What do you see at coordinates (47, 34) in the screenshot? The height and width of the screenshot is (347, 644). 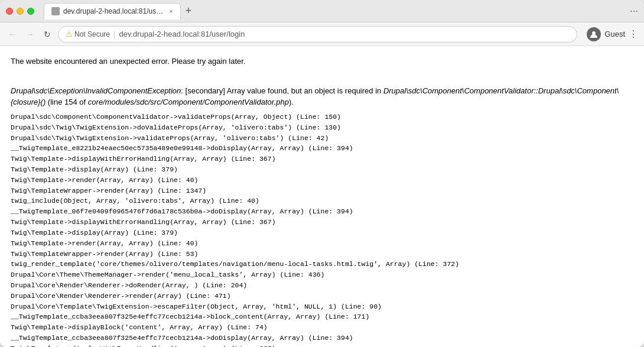 I see `refresh-button: ↻` at bounding box center [47, 34].